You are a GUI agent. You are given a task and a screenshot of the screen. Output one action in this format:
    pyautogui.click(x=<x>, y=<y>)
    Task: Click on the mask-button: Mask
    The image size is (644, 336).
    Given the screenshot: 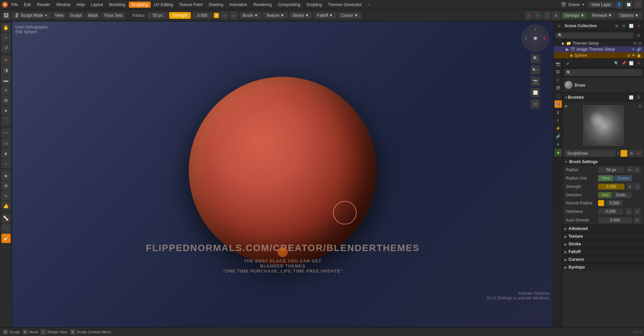 What is the action you would take?
    pyautogui.click(x=93, y=15)
    